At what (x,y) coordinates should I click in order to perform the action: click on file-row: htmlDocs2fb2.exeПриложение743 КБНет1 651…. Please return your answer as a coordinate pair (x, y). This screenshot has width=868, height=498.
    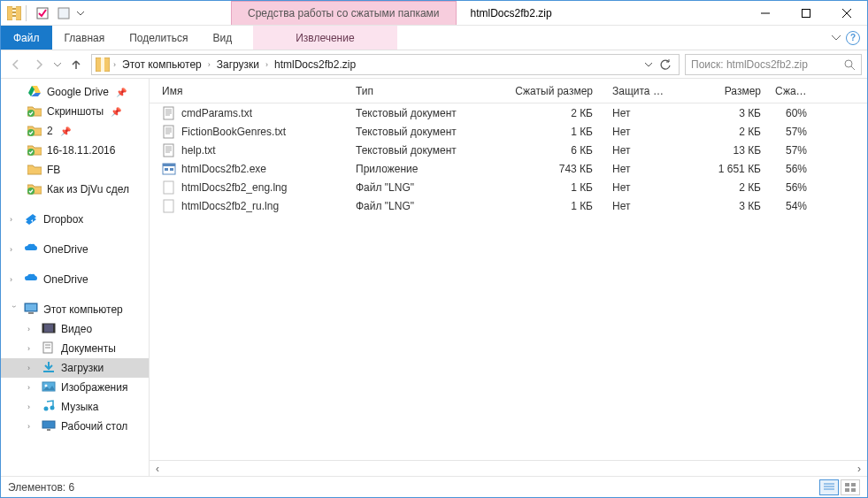
    Looking at the image, I should click on (508, 168).